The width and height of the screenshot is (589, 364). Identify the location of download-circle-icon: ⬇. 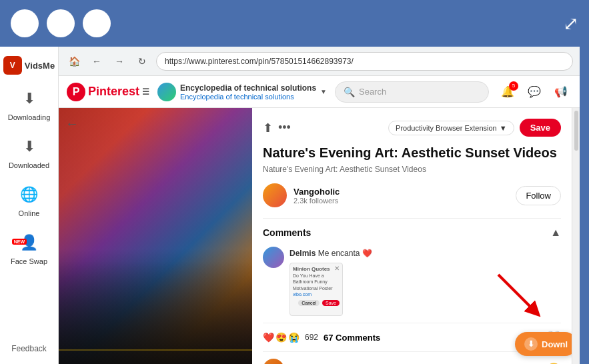
(531, 344).